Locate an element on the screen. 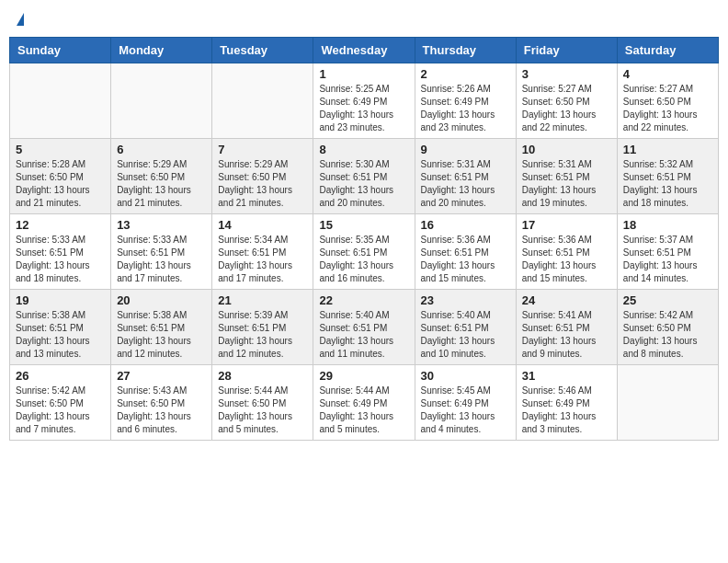 The height and width of the screenshot is (563, 728). day-number: 1 is located at coordinates (364, 74).